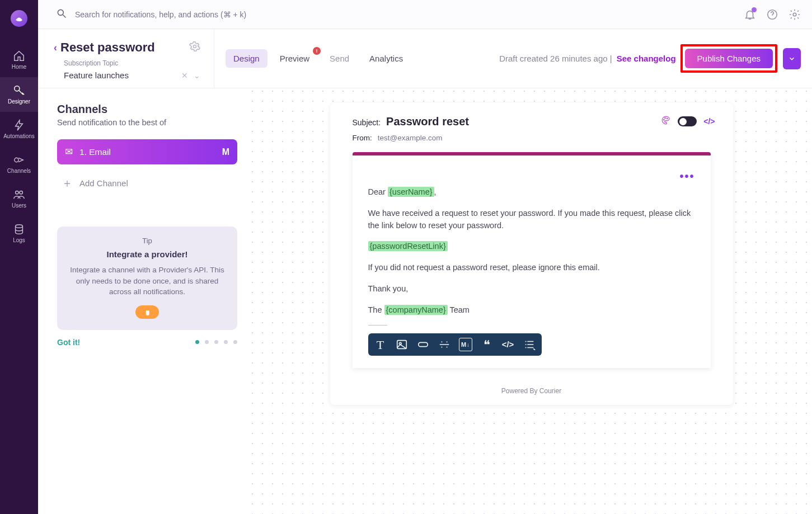 Image resolution: width=812 pixels, height=514 pixels. I want to click on draft-status: Draft created 26 minutes ago |, so click(556, 58).